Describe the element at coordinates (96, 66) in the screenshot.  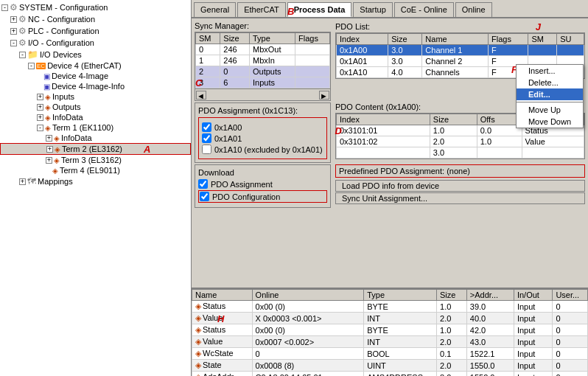
I see `tree-item-device4: - EC Device 4 (EtherCAT)` at that location.